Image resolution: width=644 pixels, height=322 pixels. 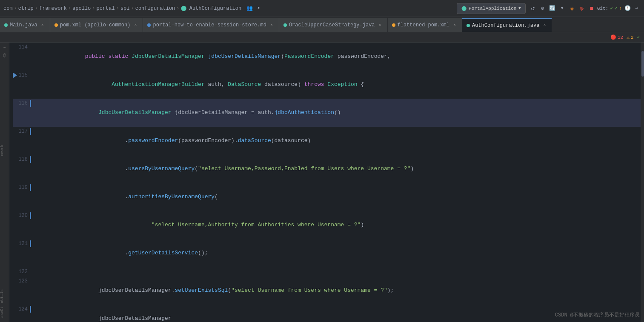 I want to click on line-code-120: "select Username,Authority from Authorit…, so click(x=336, y=225).